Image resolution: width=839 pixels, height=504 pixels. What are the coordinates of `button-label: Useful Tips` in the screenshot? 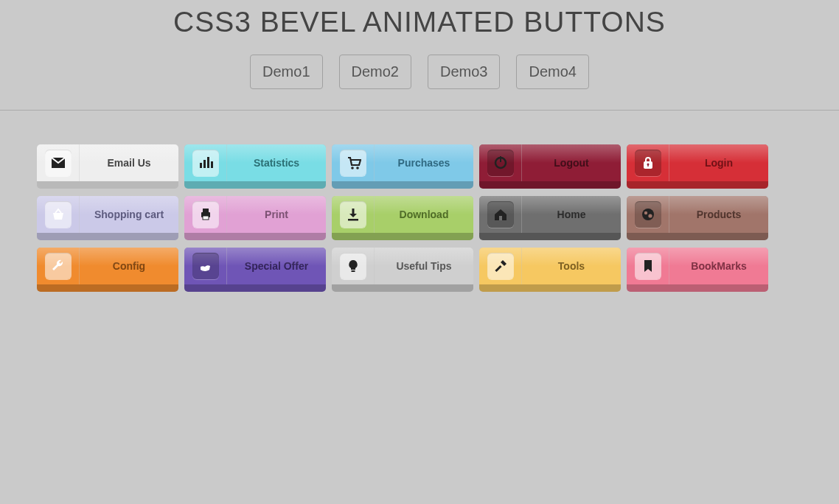 It's located at (424, 266).